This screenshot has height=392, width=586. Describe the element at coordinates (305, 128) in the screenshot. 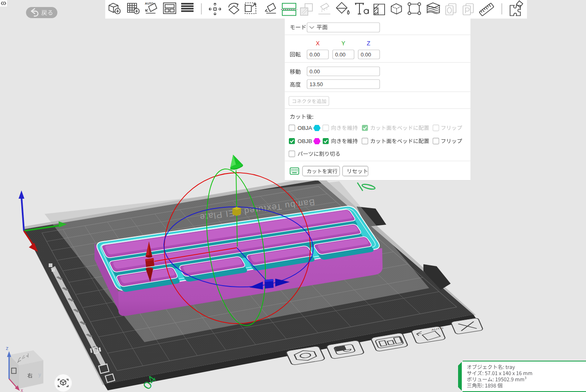

I see `svg-text: OBJA` at that location.